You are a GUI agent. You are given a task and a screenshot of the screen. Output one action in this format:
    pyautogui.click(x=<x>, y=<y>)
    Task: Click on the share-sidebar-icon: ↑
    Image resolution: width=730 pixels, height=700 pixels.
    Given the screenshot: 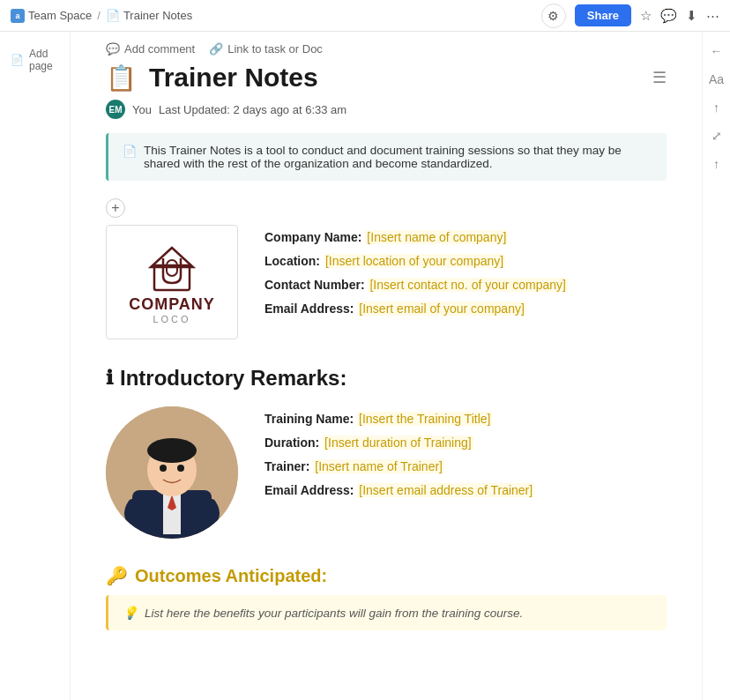 What is the action you would take?
    pyautogui.click(x=716, y=164)
    